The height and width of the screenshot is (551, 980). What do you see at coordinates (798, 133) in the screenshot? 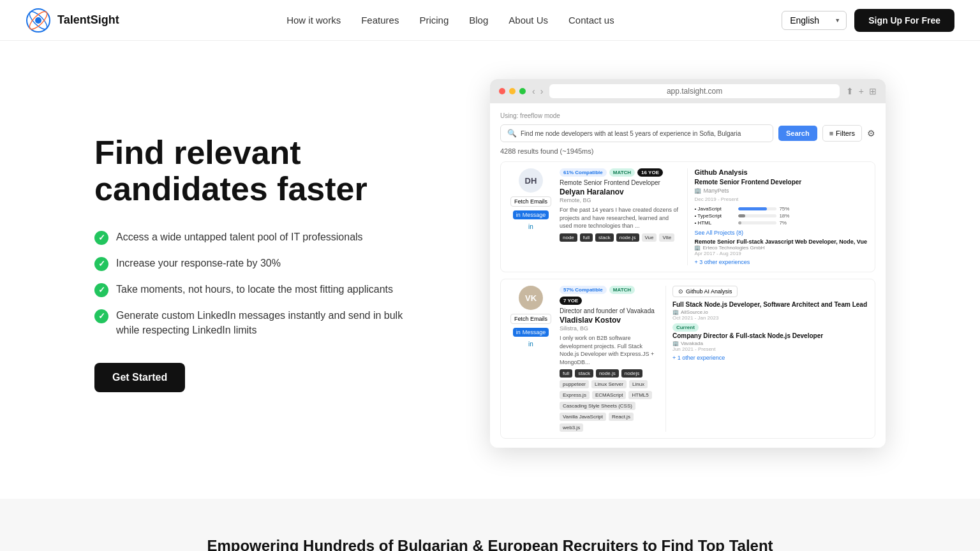
I see `mock-search-button: Search` at bounding box center [798, 133].